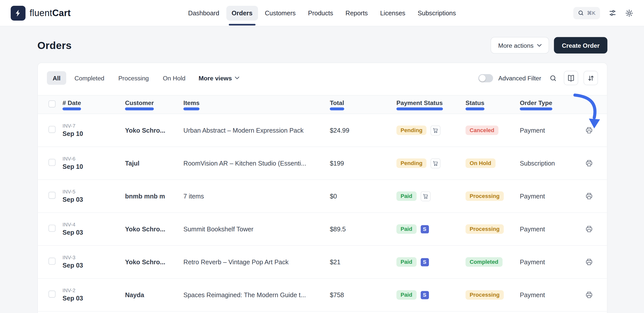 The width and height of the screenshot is (644, 313). Describe the element at coordinates (321, 13) in the screenshot. I see `nav-item-products: Products` at that location.